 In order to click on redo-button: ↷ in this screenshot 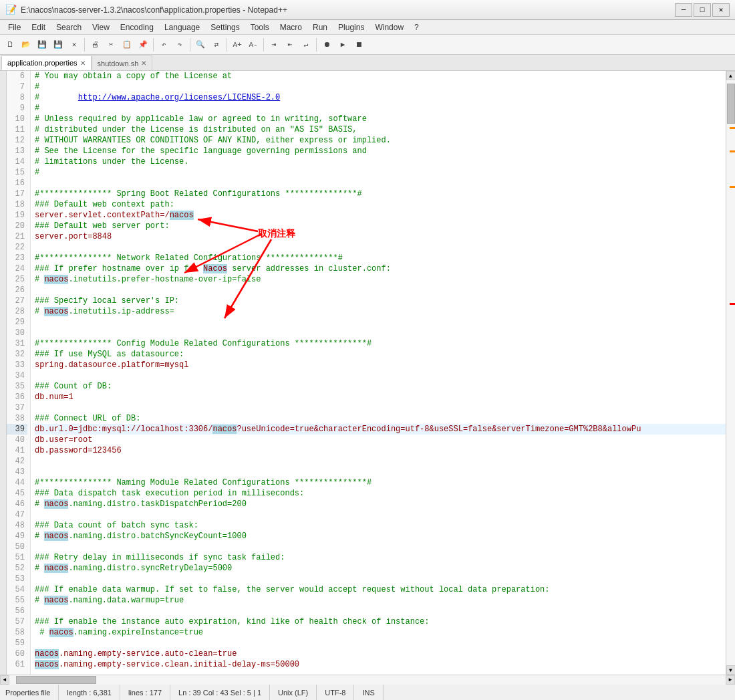, I will do `click(180, 45)`.